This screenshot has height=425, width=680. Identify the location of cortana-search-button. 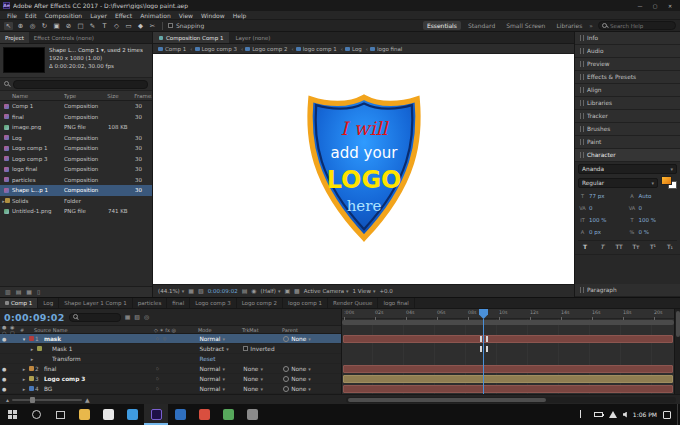
(36, 414).